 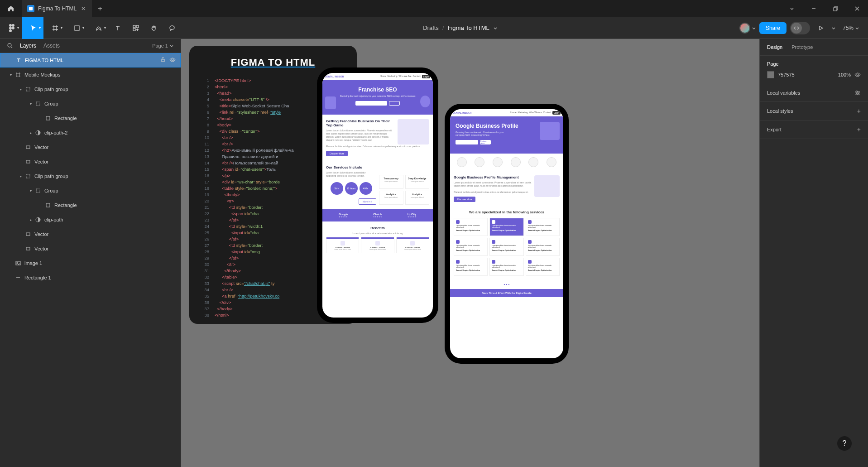 I want to click on layer-row: ▾Mobile Mockups, so click(x=91, y=75).